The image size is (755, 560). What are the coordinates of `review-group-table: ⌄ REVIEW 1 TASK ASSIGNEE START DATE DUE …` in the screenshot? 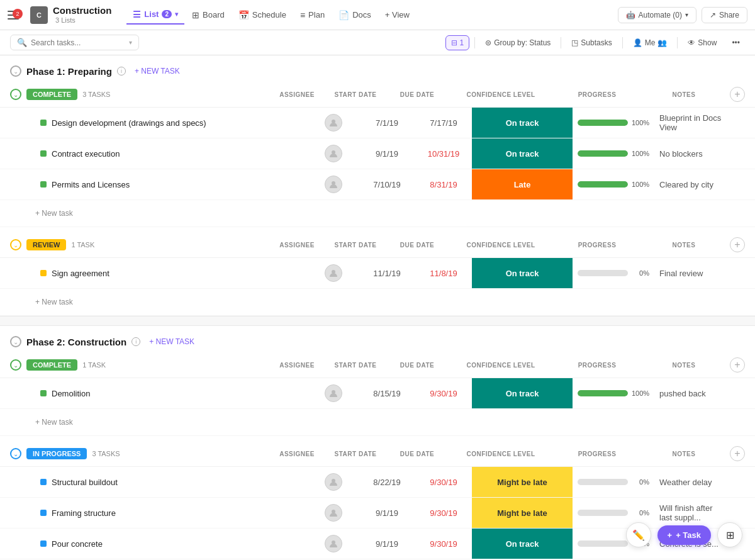 It's located at (378, 274).